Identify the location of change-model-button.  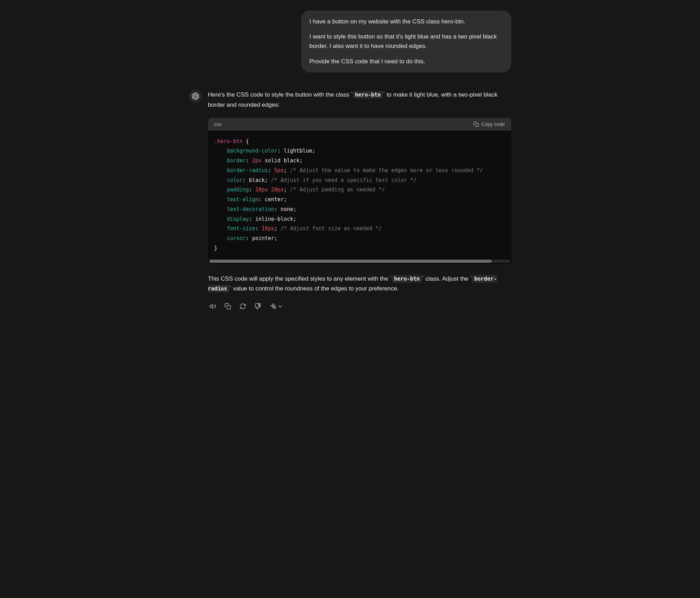
(277, 307).